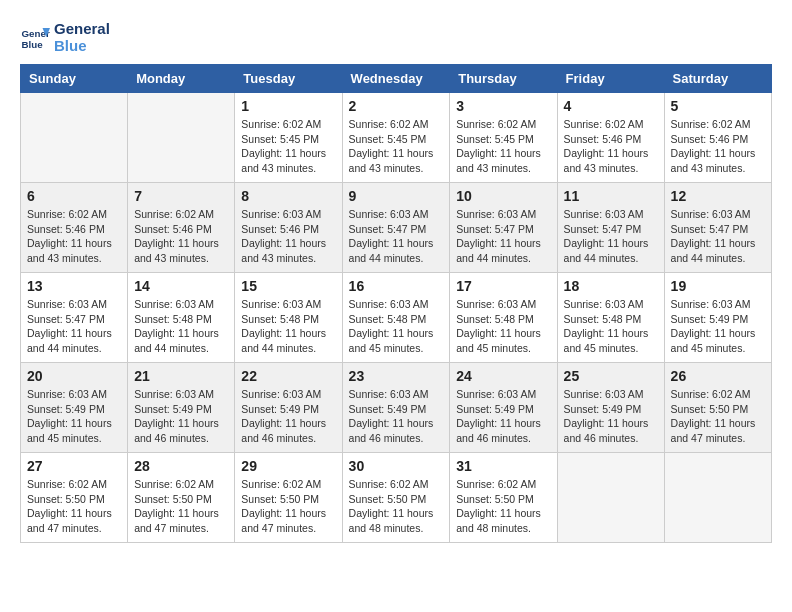 Image resolution: width=792 pixels, height=612 pixels. I want to click on calendar-cell: 7Sunrise: 6:02 AM Sunset: 5:46 PM Daylig…, so click(182, 228).